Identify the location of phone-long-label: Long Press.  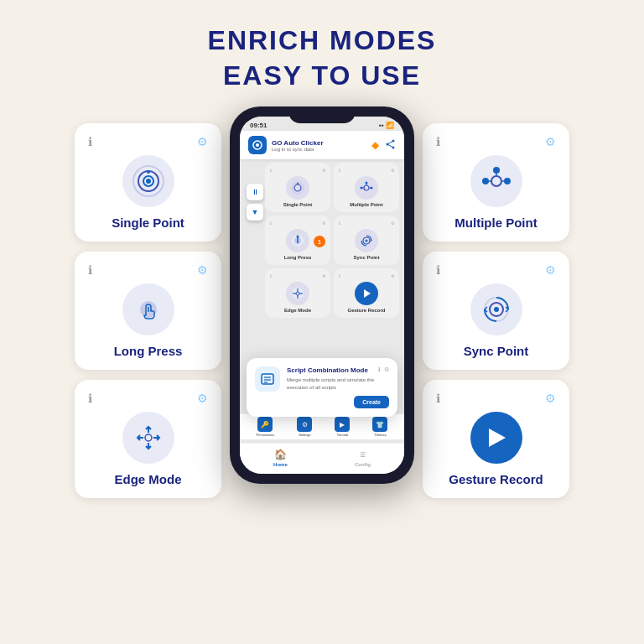
(299, 257).